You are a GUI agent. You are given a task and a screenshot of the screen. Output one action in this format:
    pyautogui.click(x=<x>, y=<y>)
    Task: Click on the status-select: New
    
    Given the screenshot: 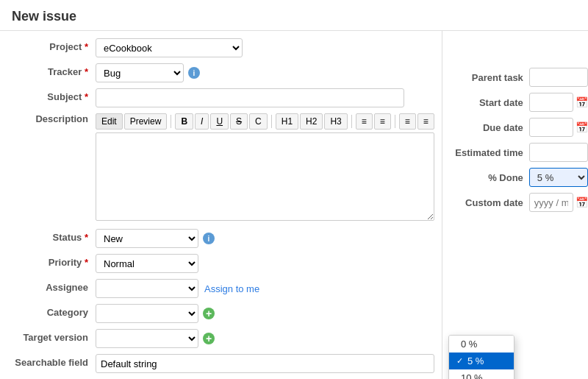 What is the action you would take?
    pyautogui.click(x=147, y=238)
    